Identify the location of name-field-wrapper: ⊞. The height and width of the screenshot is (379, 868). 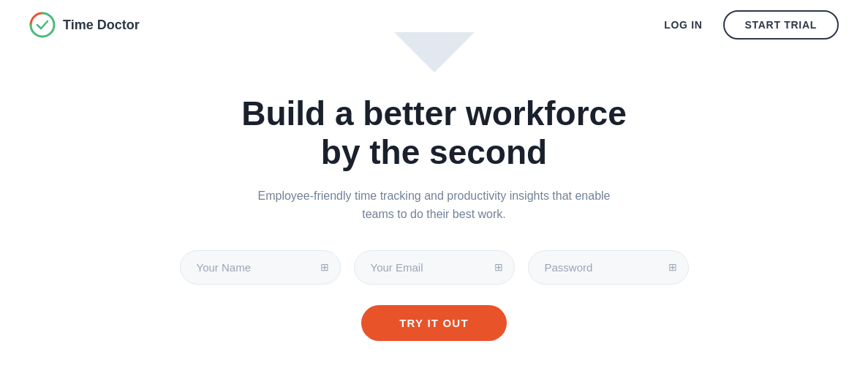
(260, 268).